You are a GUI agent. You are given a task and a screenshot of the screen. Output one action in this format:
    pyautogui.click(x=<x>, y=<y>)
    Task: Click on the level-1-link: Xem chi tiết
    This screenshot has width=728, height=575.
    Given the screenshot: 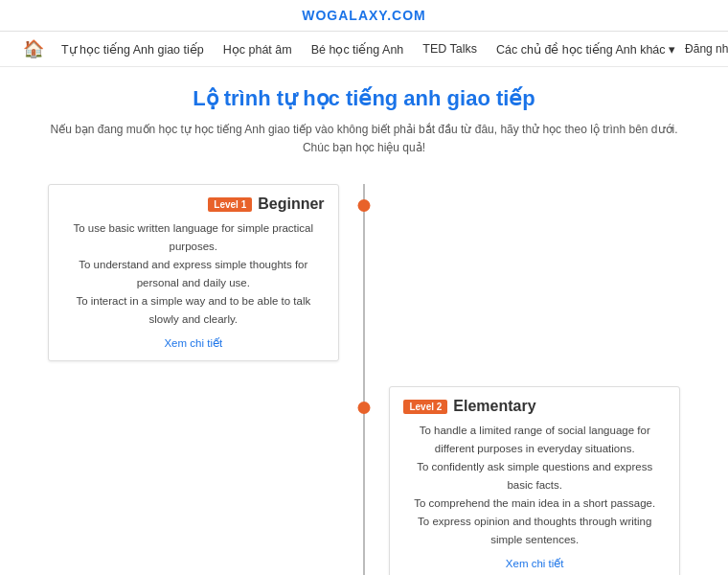 What is the action you would take?
    pyautogui.click(x=193, y=343)
    